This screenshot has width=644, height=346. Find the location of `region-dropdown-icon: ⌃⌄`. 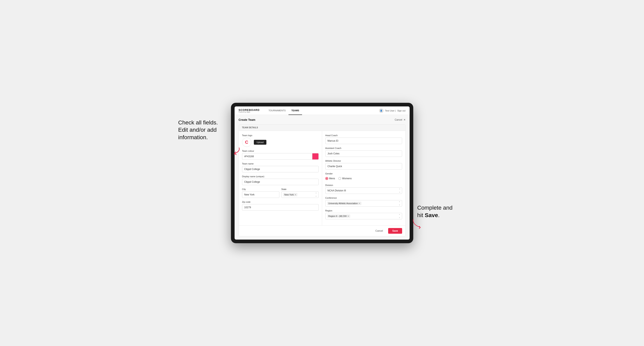

region-dropdown-icon: ⌃⌄ is located at coordinates (400, 216).